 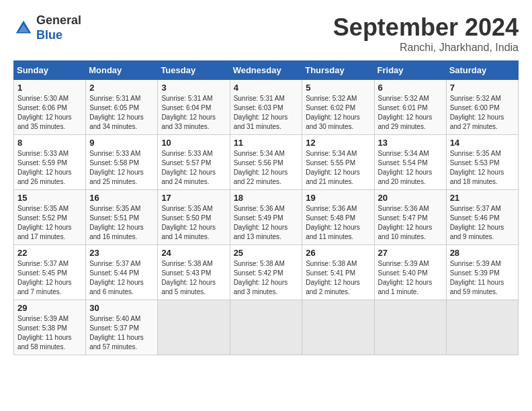 What do you see at coordinates (193, 163) in the screenshot?
I see `calendar-cell: 10Sunrise: 5:33 AM Sunset: 5:57 PM Dayli…` at bounding box center [193, 163].